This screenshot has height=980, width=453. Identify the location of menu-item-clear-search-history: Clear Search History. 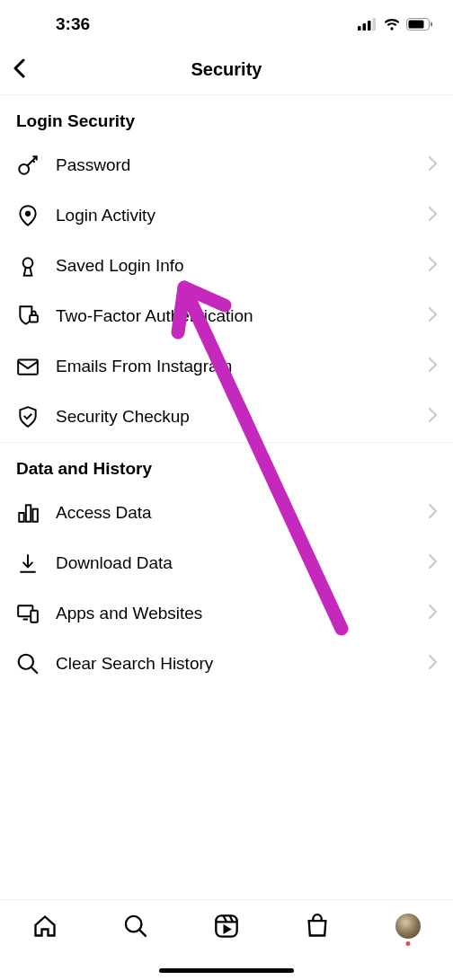
(226, 664).